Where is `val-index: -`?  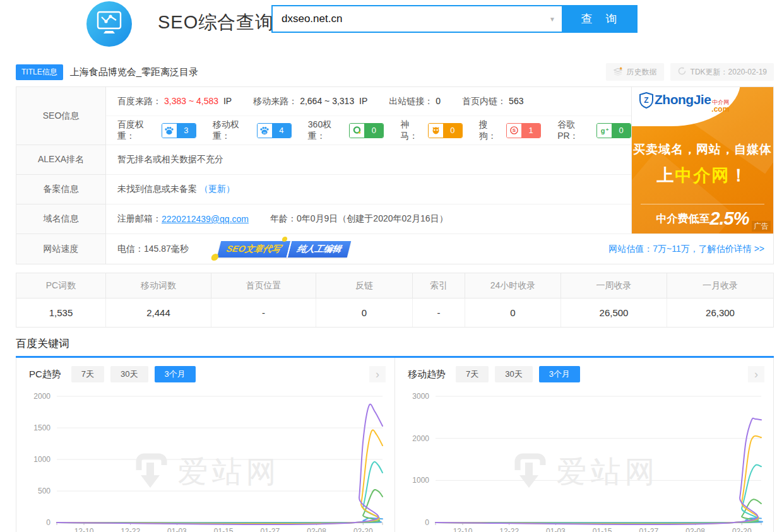
val-index: - is located at coordinates (439, 313).